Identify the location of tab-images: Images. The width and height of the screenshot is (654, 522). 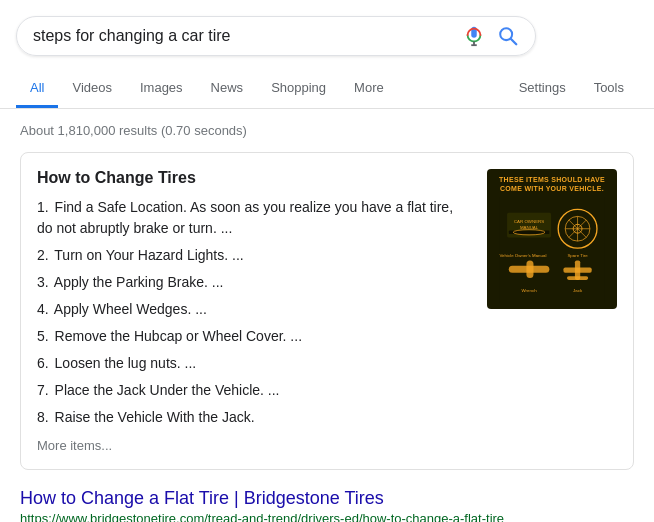
(162, 89).